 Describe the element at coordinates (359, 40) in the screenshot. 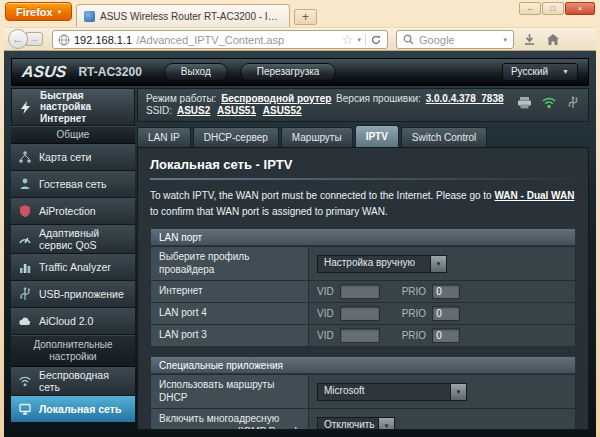

I see `url-dropdown-icon: ▾` at that location.